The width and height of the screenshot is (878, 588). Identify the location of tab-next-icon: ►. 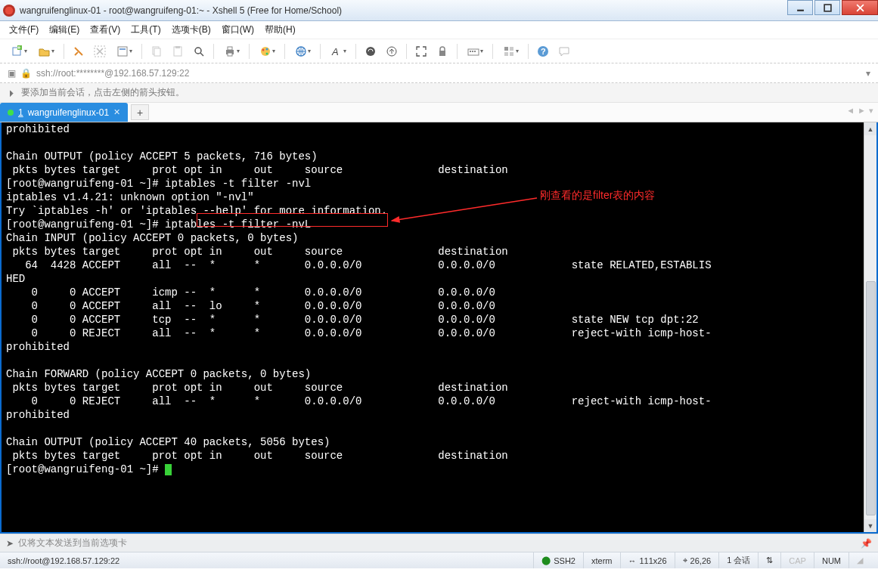
(862, 110).